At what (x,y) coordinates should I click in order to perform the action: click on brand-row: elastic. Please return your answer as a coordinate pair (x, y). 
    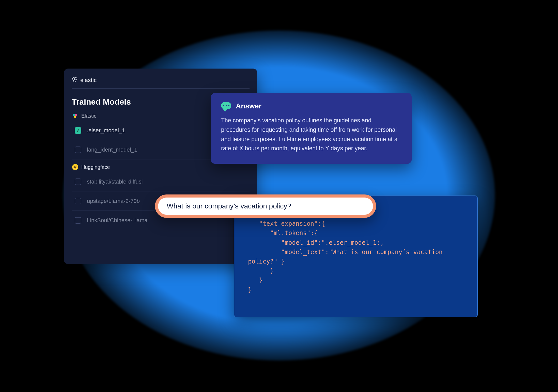
    Looking at the image, I should click on (161, 83).